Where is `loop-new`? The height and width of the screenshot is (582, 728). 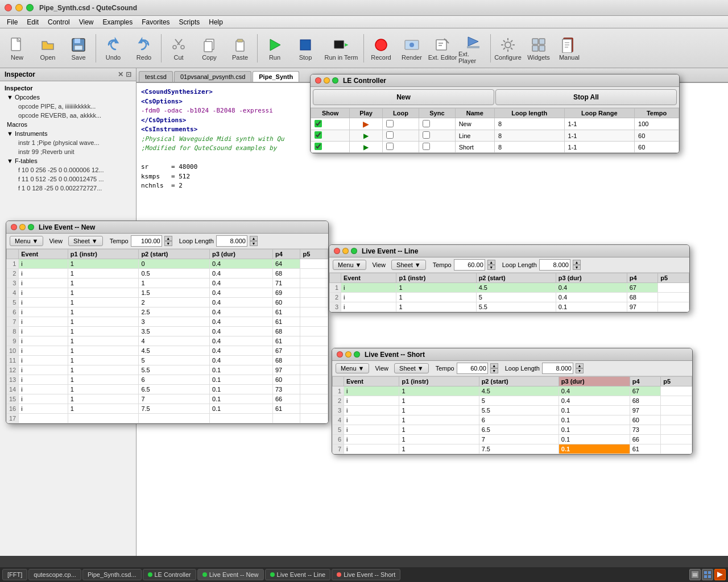 loop-new is located at coordinates (400, 124).